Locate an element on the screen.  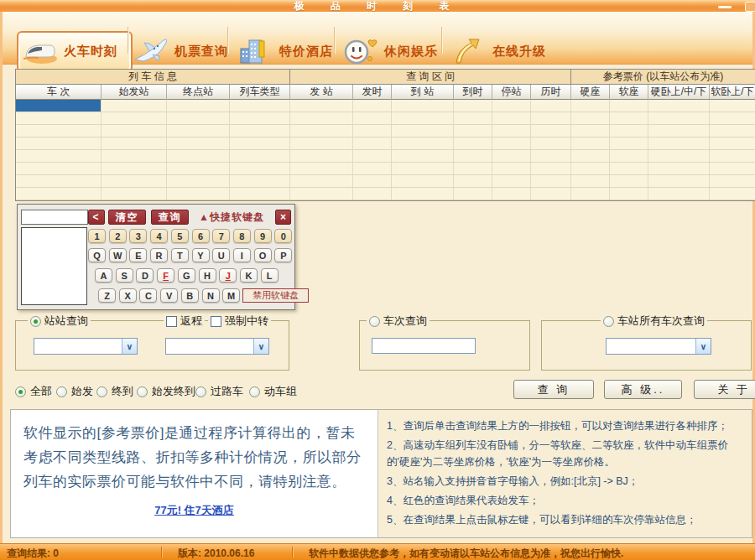
train-number-input is located at coordinates (424, 345).